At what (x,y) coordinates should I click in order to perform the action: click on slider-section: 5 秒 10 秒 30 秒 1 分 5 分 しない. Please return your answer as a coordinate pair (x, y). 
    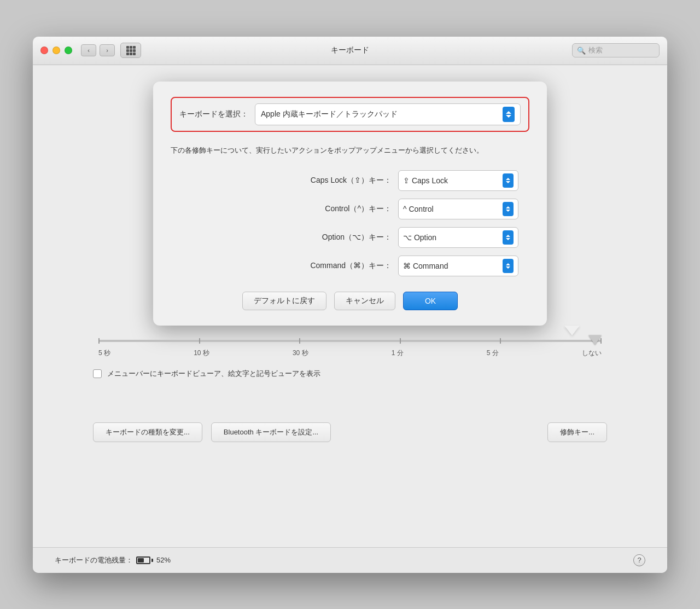
    Looking at the image, I should click on (350, 347).